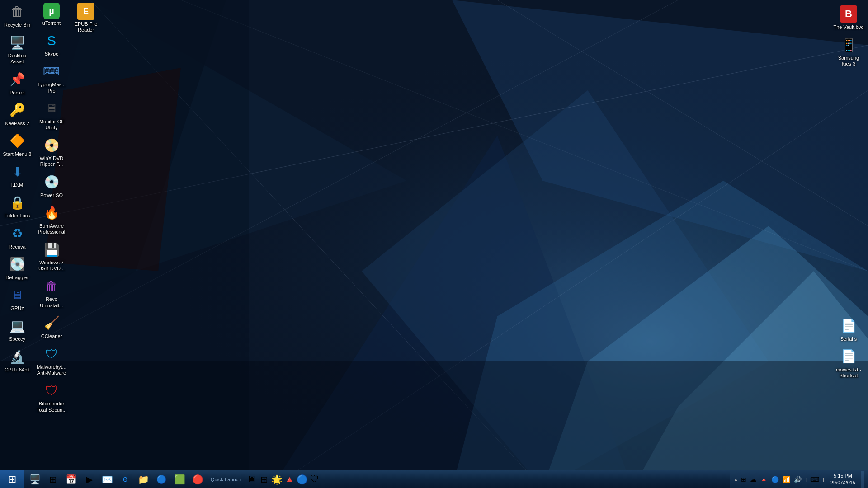 This screenshot has width=868, height=488. What do you see at coordinates (744, 479) in the screenshot?
I see `tray-icon-1: ⊞` at bounding box center [744, 479].